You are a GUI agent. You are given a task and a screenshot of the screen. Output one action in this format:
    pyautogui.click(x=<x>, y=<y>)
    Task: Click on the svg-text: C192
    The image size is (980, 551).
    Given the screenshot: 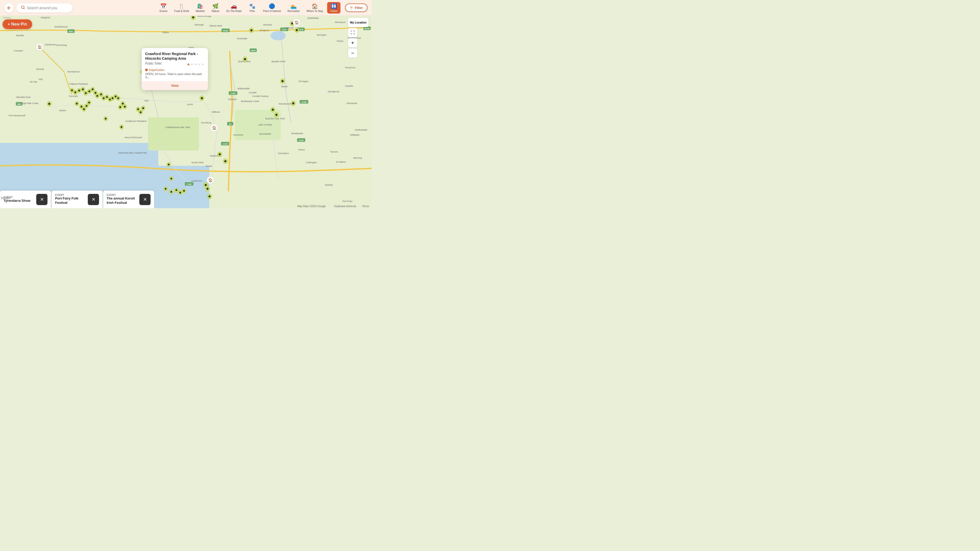 What is the action you would take?
    pyautogui.click(x=189, y=184)
    